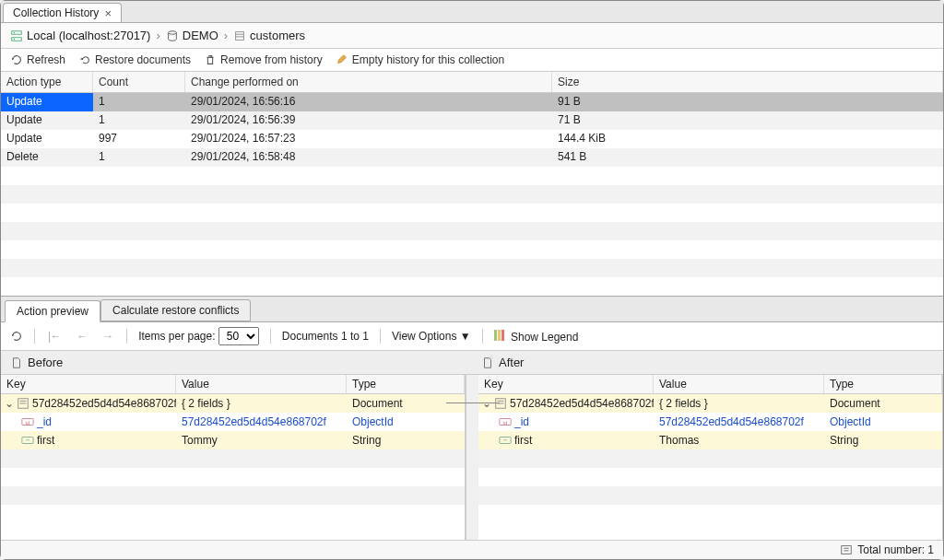 The height and width of the screenshot is (560, 944). I want to click on preview-toolbar: |← ← → Items per page: 50 Documents 1 to…, so click(472, 337).